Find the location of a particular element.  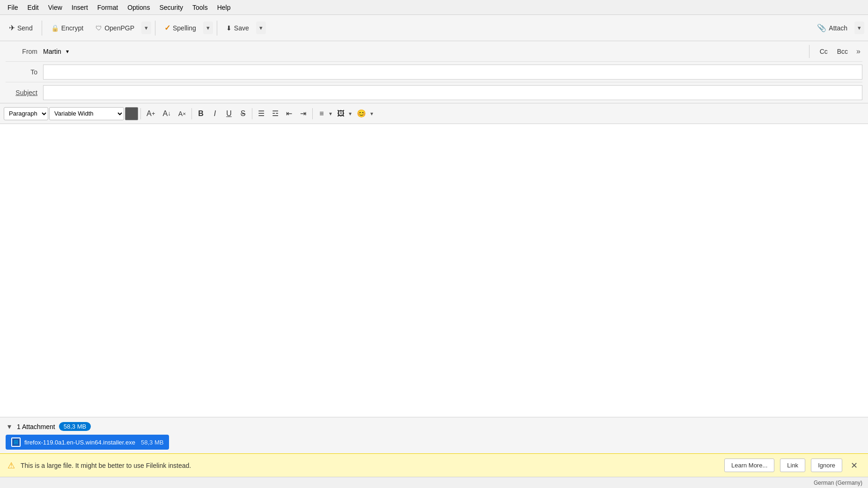

from-divider is located at coordinates (809, 51).